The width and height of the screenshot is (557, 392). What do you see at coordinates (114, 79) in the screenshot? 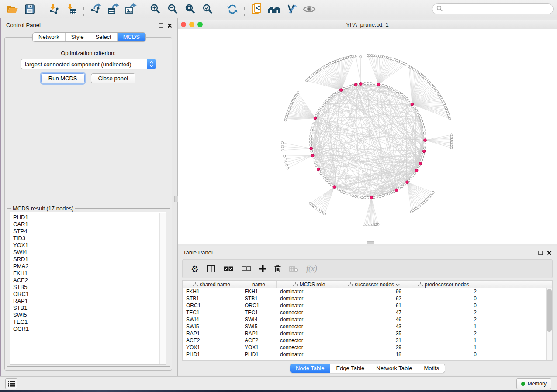
I see `close-panel-button: Close panel` at bounding box center [114, 79].